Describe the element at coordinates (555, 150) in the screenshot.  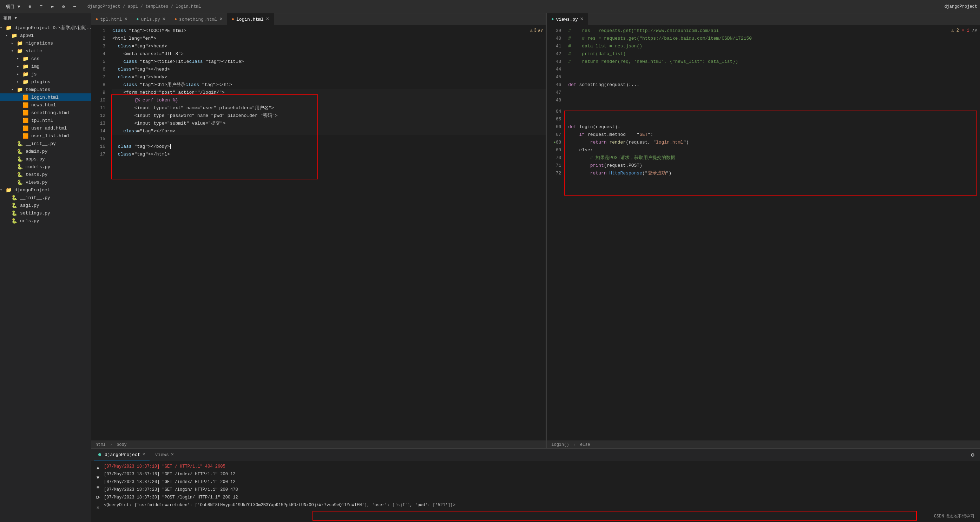
I see `right-line-number: 69` at that location.